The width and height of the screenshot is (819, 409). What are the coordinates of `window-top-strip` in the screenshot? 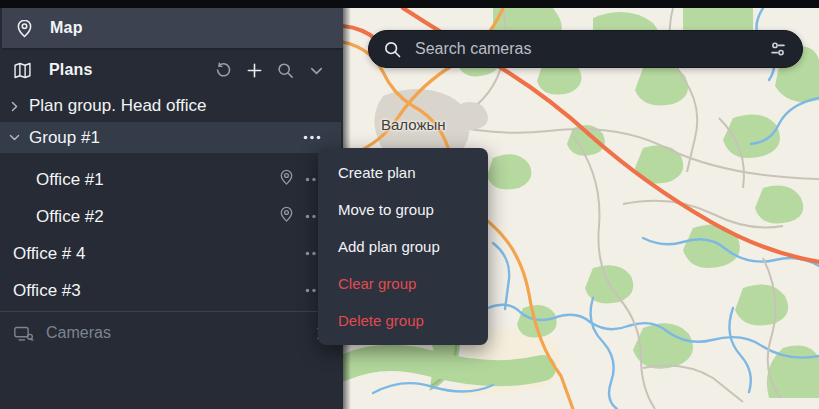 It's located at (410, 4).